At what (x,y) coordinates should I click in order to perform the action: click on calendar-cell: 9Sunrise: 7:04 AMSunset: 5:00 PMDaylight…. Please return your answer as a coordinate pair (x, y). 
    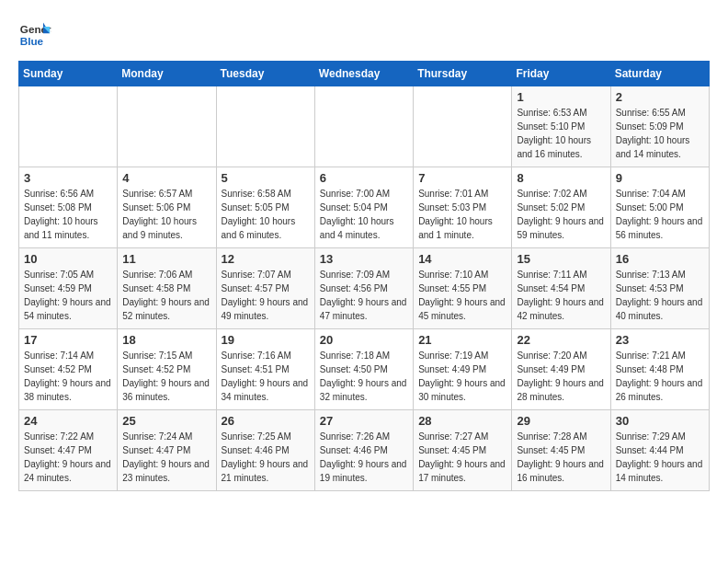
    Looking at the image, I should click on (660, 208).